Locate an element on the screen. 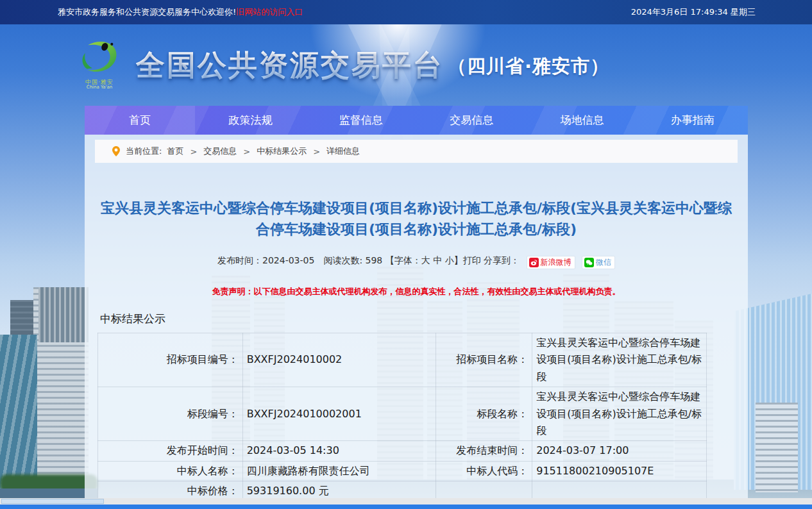 The image size is (812, 509). logo-text-en: China Ya'an is located at coordinates (99, 88).